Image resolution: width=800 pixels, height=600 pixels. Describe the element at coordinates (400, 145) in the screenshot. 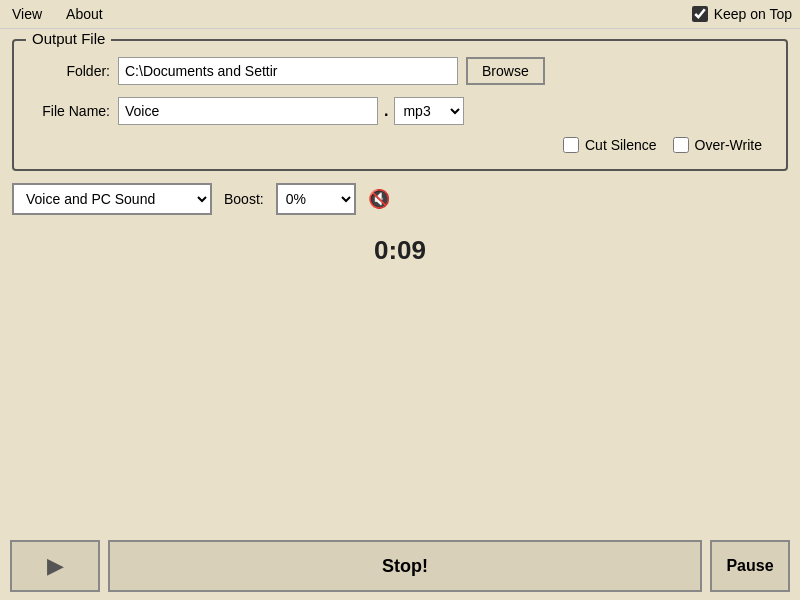

I see `checkboxes-row: Cut Silence Over-Write` at that location.